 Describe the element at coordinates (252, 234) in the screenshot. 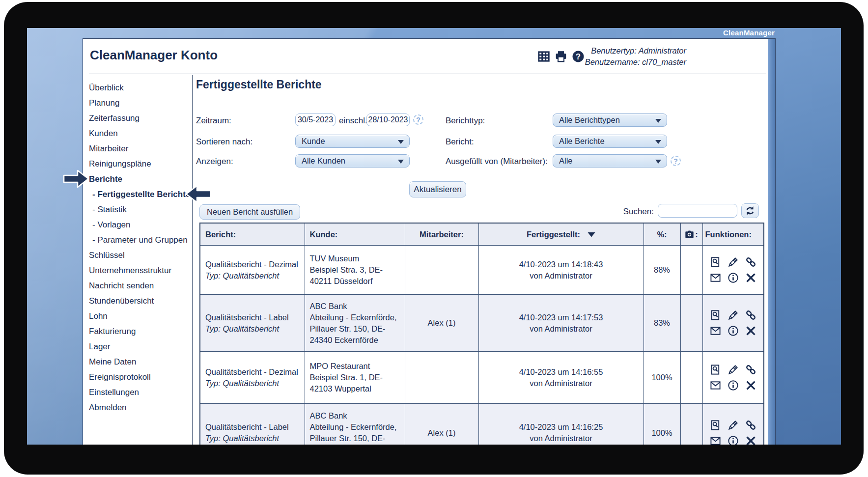

I see `col-header-bericht: Bericht:` at that location.